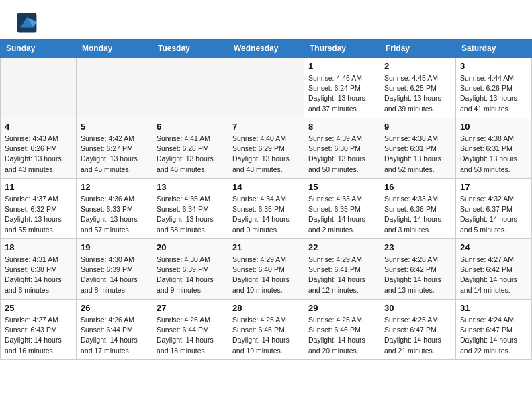  What do you see at coordinates (38, 126) in the screenshot?
I see `day-number: 4` at bounding box center [38, 126].